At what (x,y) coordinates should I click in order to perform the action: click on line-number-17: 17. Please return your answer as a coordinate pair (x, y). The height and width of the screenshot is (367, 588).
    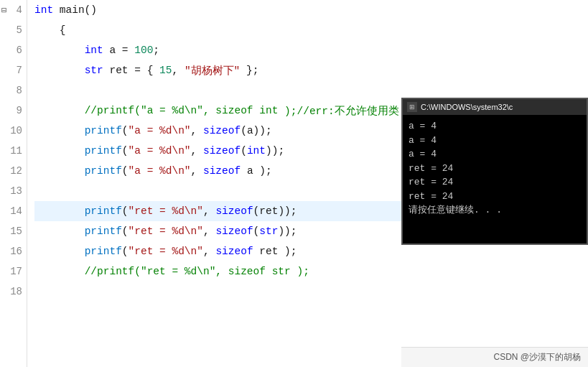
    Looking at the image, I should click on (13, 271).